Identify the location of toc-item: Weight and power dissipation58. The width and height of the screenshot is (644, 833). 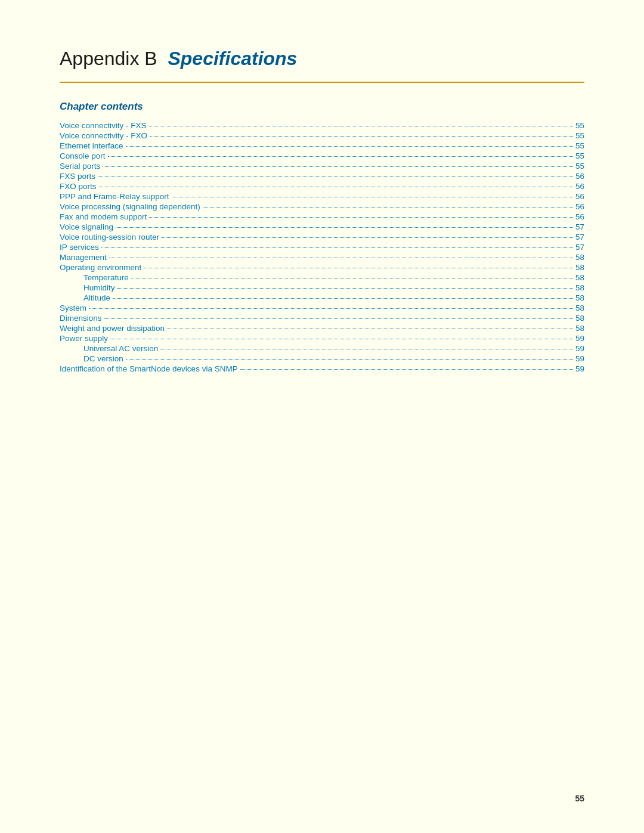
(322, 328).